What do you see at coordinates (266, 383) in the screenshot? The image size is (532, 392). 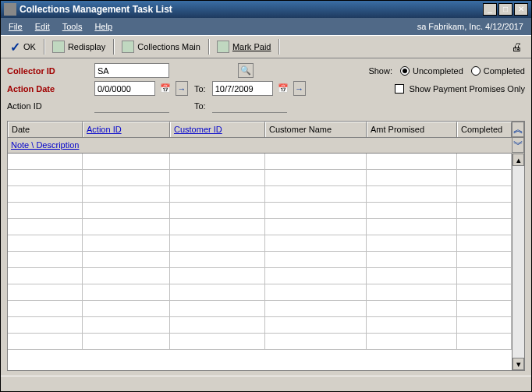 I see `status-bar` at bounding box center [266, 383].